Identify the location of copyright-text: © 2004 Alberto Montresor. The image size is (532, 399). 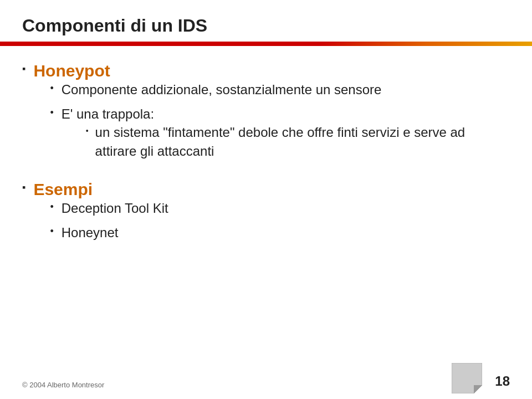
(63, 385).